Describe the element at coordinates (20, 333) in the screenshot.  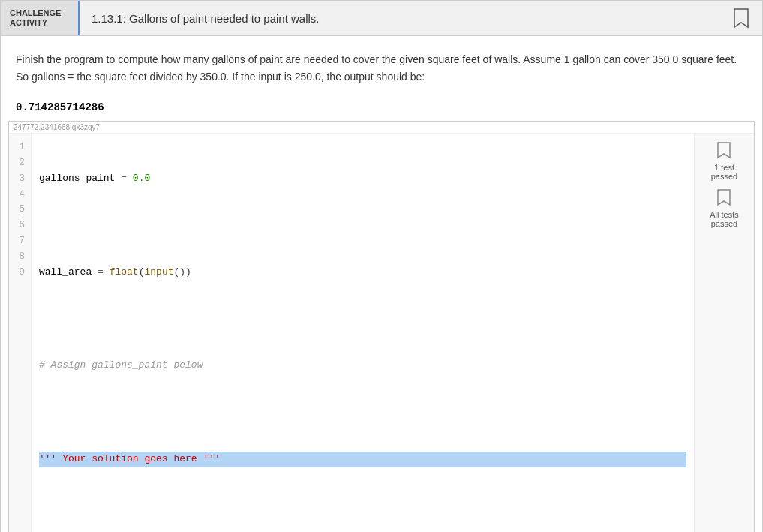
I see `line-numbers: 1 2 3 4 5 6 7 8 9` at that location.